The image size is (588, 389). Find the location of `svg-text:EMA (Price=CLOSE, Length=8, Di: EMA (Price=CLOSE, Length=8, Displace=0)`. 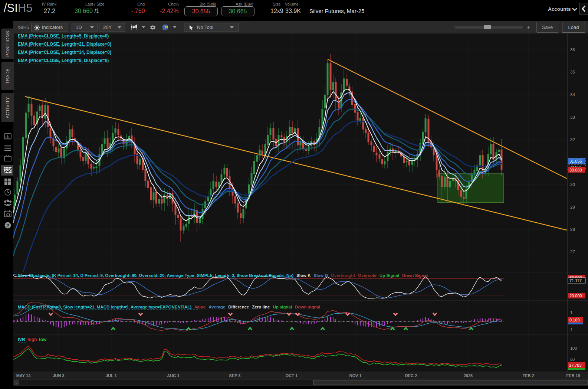

svg-text:EMA (Price=CLOSE, Length=8, Di: EMA (Price=CLOSE, Length=8, Displace=0) is located at coordinates (63, 61).